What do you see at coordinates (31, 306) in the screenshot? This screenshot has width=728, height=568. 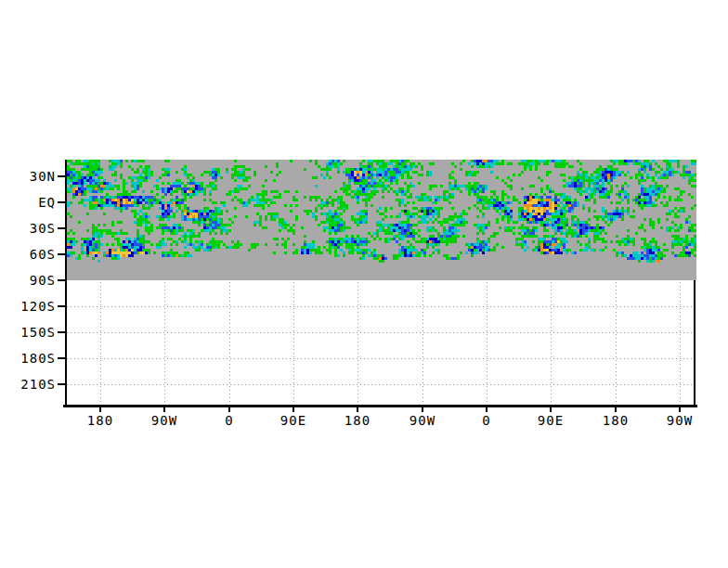 I see `y-axis-tick-label: 120S` at bounding box center [31, 306].